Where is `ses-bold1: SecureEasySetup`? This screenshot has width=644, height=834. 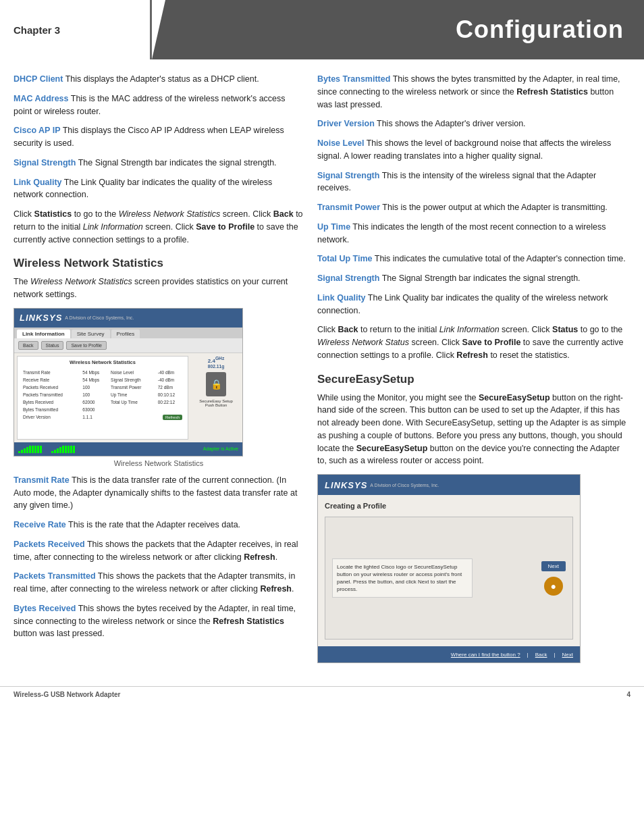 ses-bold1: SecureEasySetup is located at coordinates (514, 398).